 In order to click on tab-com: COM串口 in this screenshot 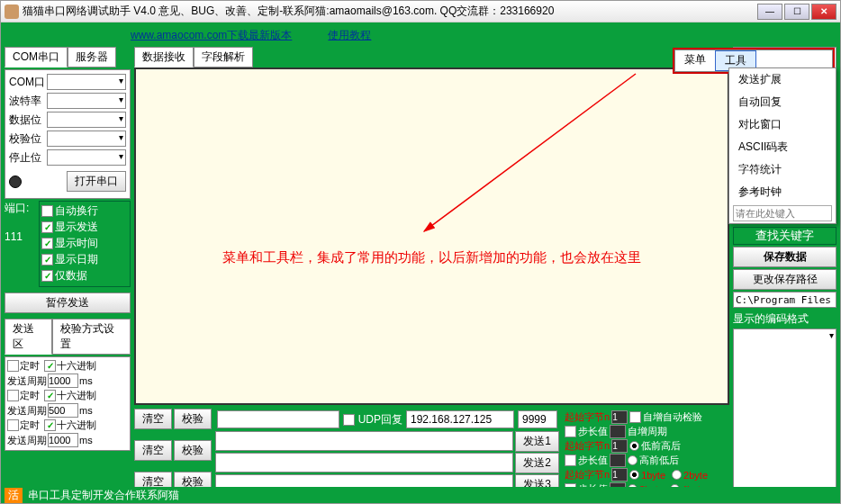, I will do `click(36, 58)`.